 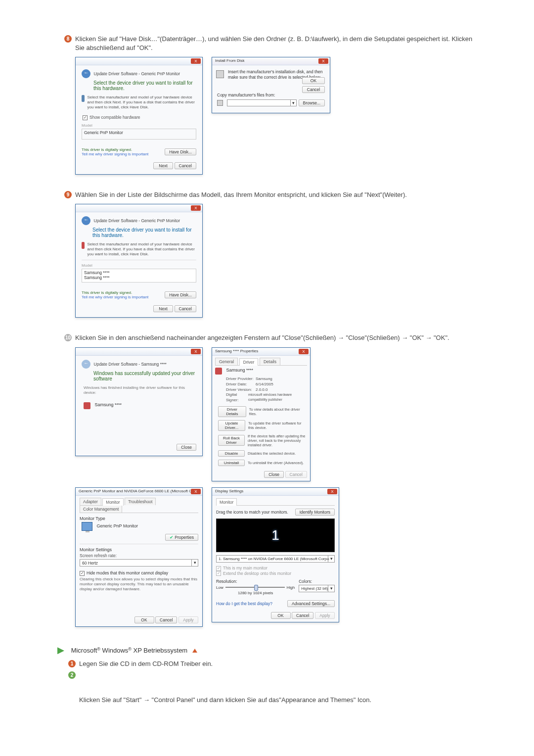 I want to click on titlebar: Samsung **** Properties X, so click(x=261, y=352).